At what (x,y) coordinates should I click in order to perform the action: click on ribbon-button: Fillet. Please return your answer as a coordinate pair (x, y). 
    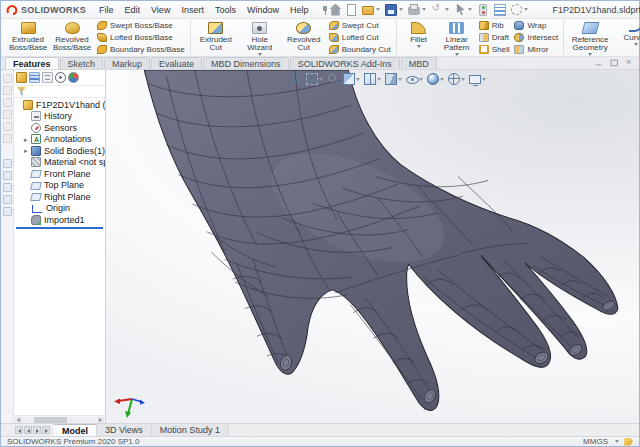
    Looking at the image, I should click on (419, 38).